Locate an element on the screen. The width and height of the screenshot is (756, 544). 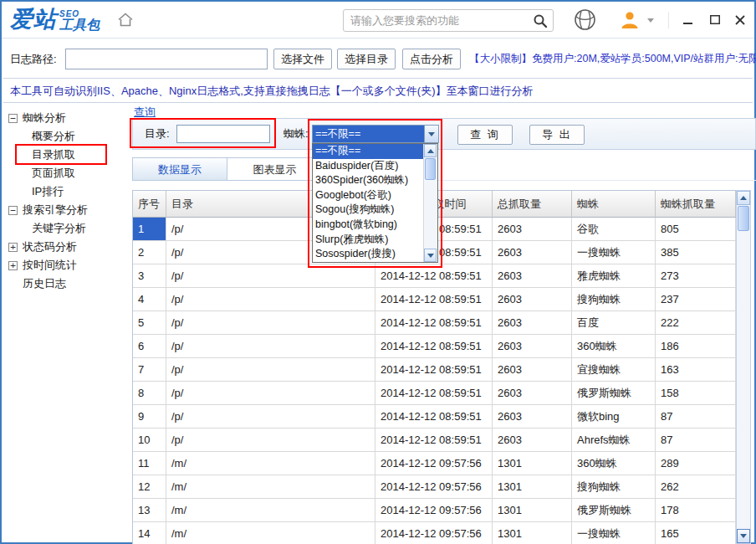
select-file-button: 选择文件 is located at coordinates (303, 59).